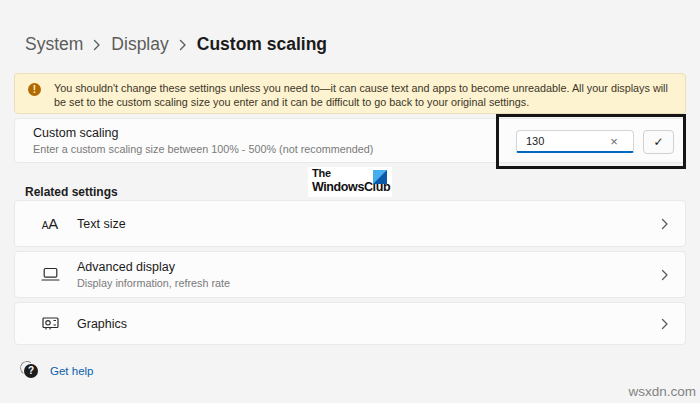 The width and height of the screenshot is (700, 403). I want to click on breadcrumb-display: Display, so click(140, 44).